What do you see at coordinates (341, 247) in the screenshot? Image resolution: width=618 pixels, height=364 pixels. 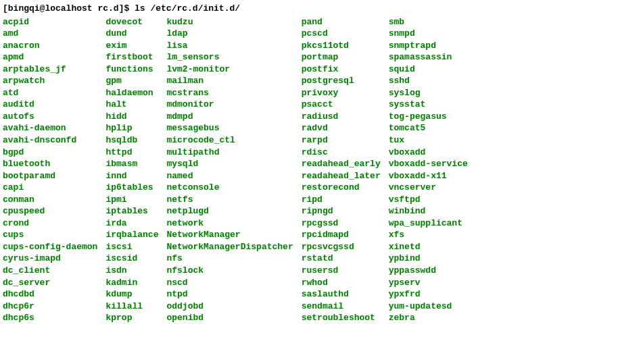 I see `list-item: rpcsvcgssd` at bounding box center [341, 247].